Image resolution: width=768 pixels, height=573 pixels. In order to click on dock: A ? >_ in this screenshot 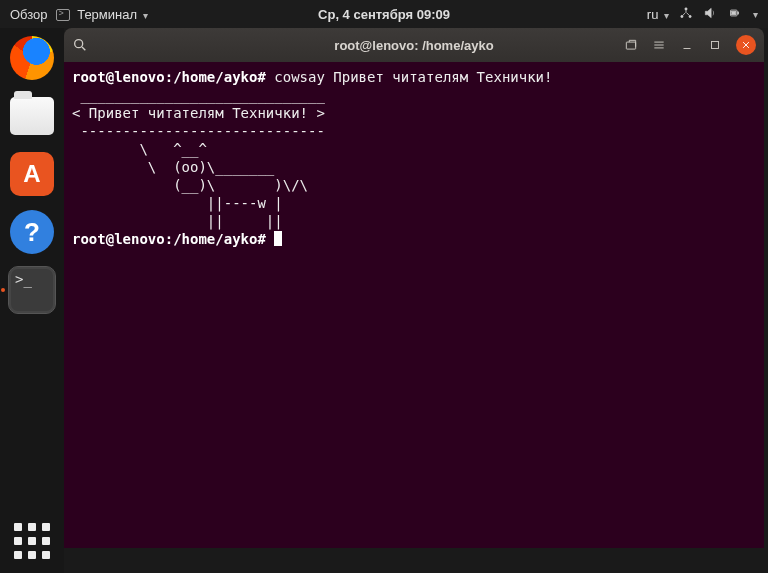, I will do `click(32, 300)`.